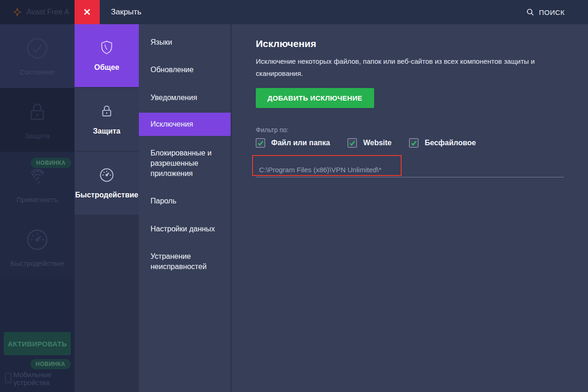 The width and height of the screenshot is (588, 392). What do you see at coordinates (443, 143) in the screenshot?
I see `checkbox-fileless: Бесфайловое` at bounding box center [443, 143].